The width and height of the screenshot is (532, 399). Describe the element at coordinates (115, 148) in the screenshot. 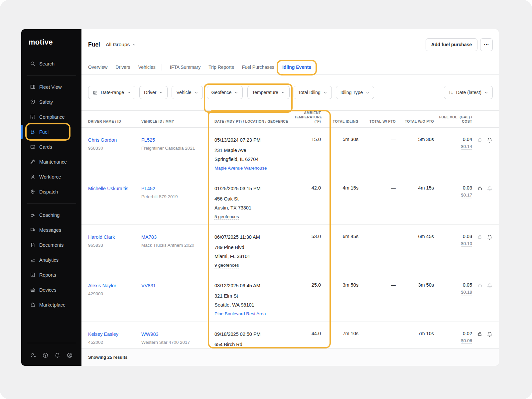

I see `driver-id: 958330` at that location.